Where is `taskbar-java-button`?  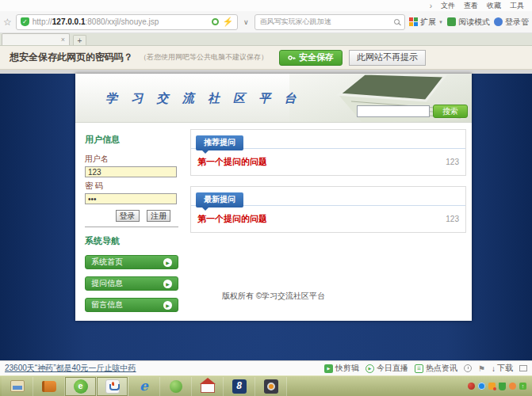
taskbar-java-button is located at coordinates (113, 386).